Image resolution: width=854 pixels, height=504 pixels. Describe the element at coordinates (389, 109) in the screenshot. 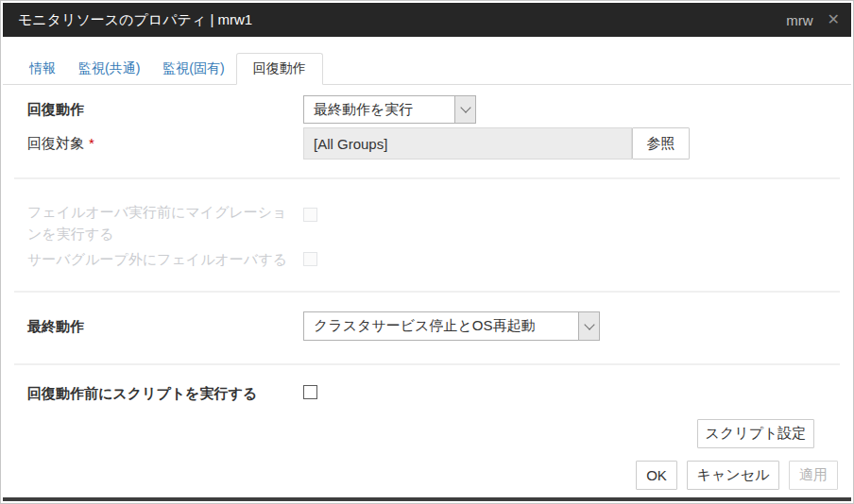

I see `recovery-action-select: 最終動作を実行` at that location.